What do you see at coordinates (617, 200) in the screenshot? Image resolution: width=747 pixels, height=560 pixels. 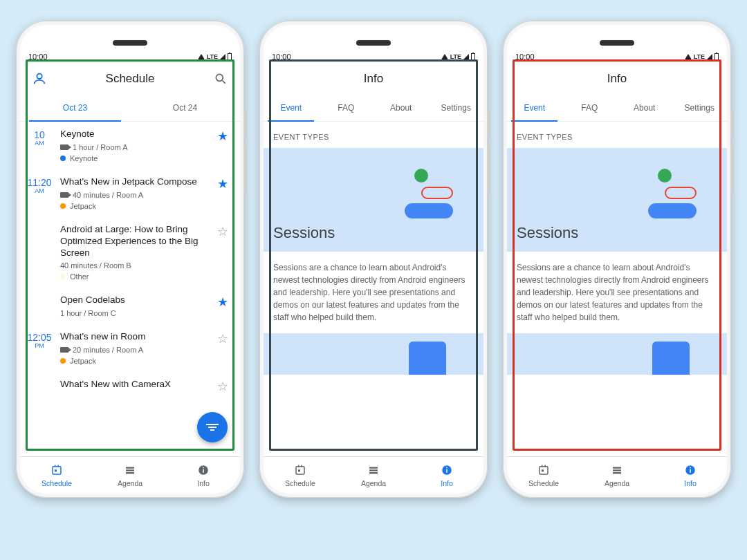 I see `sessions-hero: Sessions` at bounding box center [617, 200].